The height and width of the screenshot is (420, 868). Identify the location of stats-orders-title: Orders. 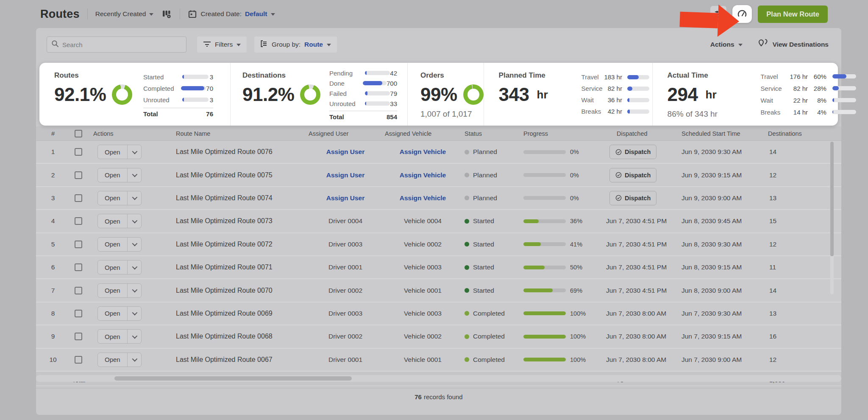
(452, 76).